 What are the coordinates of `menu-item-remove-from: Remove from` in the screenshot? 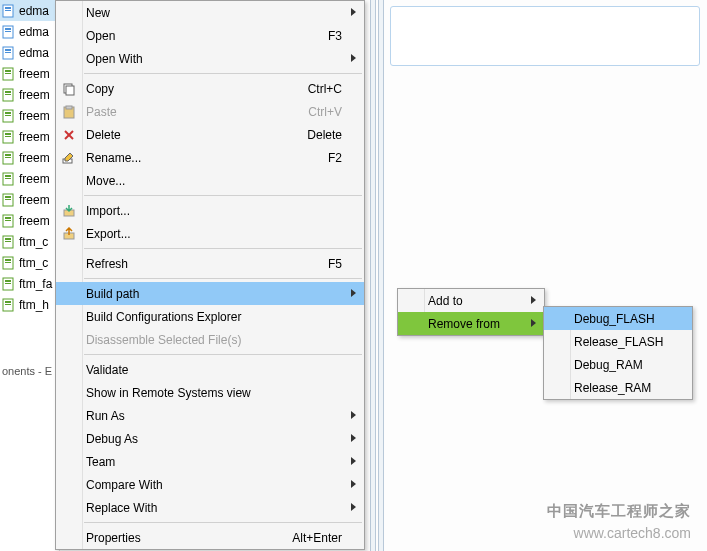 It's located at (471, 324).